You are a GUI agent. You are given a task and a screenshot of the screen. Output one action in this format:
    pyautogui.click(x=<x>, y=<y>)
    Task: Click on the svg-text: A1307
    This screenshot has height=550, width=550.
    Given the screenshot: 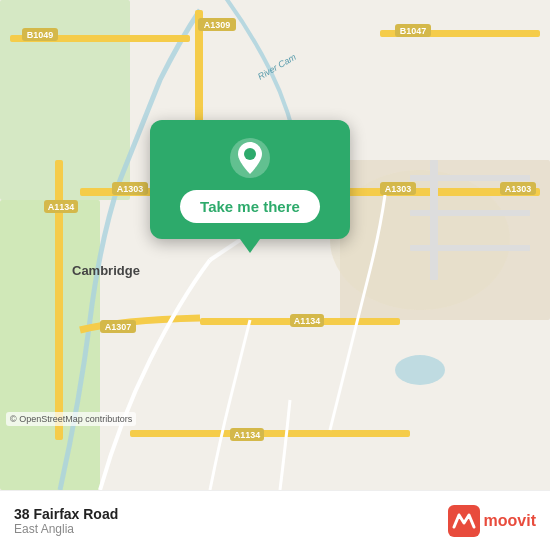 What is the action you would take?
    pyautogui.click(x=118, y=327)
    